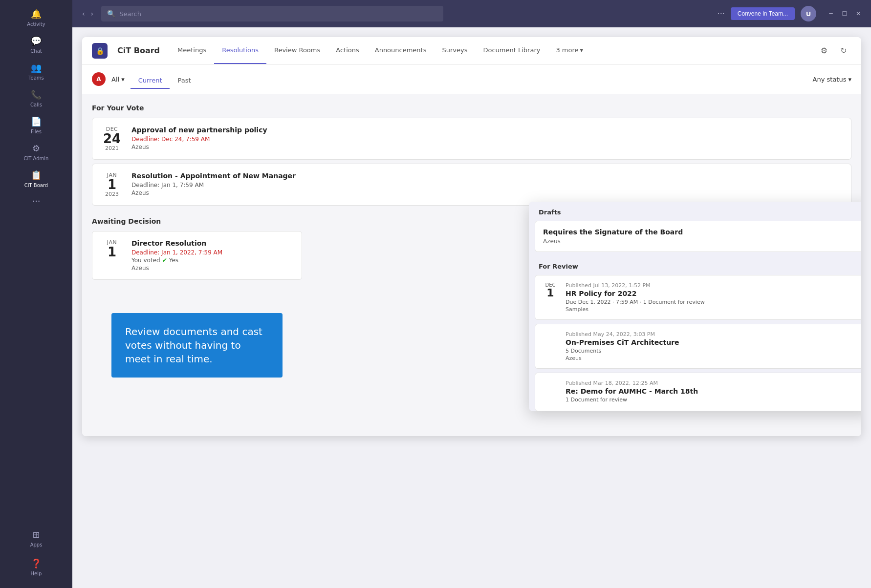 The image size is (871, 588). I want to click on card-content-2: Resolution - Appointment of New Manager …, so click(486, 184).